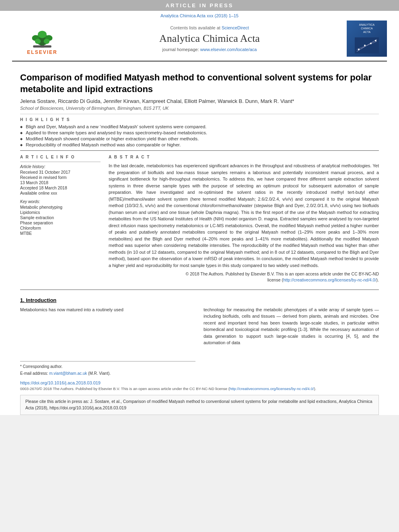 Image resolution: width=399 pixels, height=532 pixels. I want to click on copyright-url: http://creativecommons.org/licenses/by-n…, so click(330, 280).